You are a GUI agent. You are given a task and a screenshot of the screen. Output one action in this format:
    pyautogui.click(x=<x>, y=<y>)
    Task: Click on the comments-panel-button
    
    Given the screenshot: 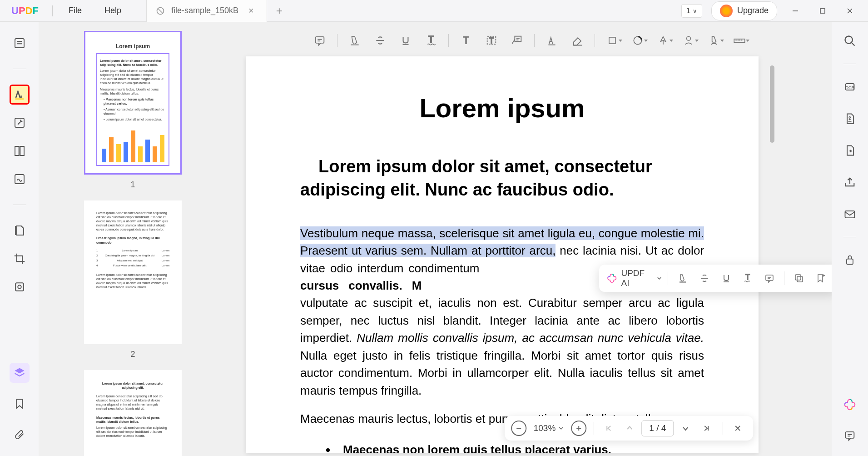 What is the action you would take?
    pyautogui.click(x=850, y=436)
    